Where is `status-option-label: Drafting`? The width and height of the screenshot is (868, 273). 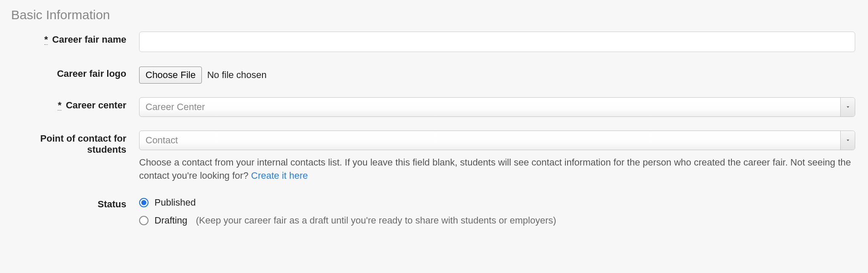 status-option-label: Drafting is located at coordinates (171, 221).